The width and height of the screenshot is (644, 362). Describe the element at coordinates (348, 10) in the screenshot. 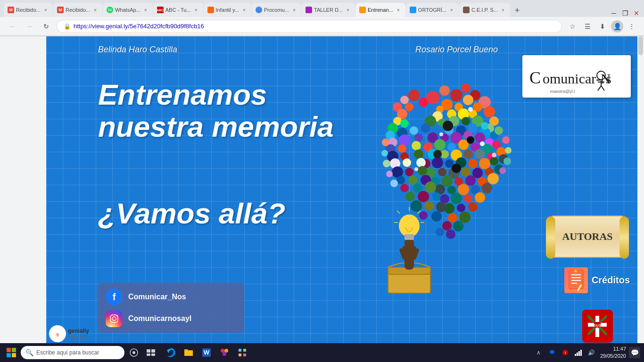

I see `tab-close-7: ×` at that location.